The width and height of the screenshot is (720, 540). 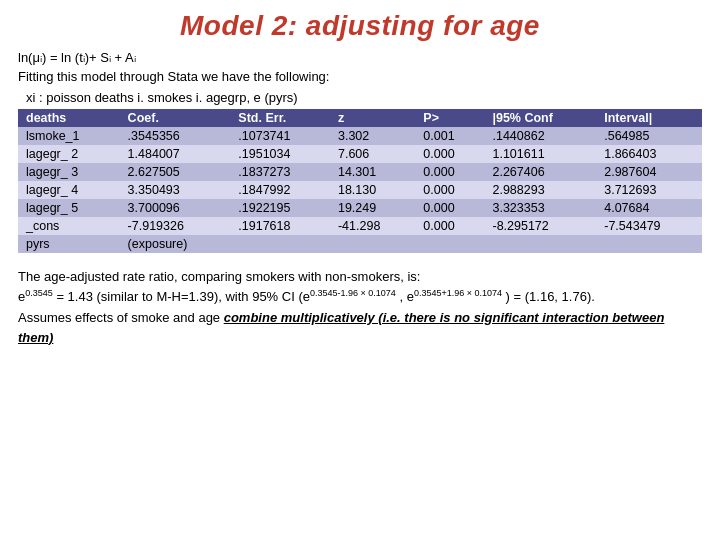 What do you see at coordinates (649, 136) in the screenshot?
I see `table-cell: .564985` at bounding box center [649, 136].